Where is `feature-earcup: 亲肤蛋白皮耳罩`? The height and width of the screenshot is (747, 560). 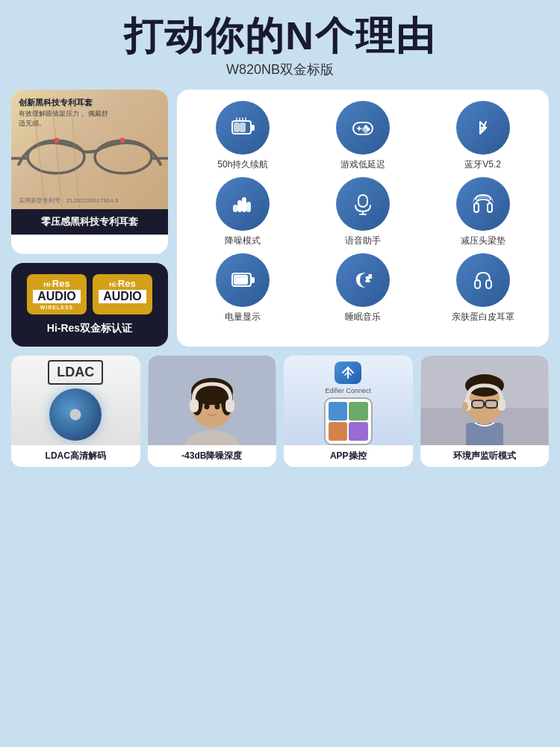
feature-earcup: 亲肤蛋白皮耳罩 is located at coordinates (482, 288).